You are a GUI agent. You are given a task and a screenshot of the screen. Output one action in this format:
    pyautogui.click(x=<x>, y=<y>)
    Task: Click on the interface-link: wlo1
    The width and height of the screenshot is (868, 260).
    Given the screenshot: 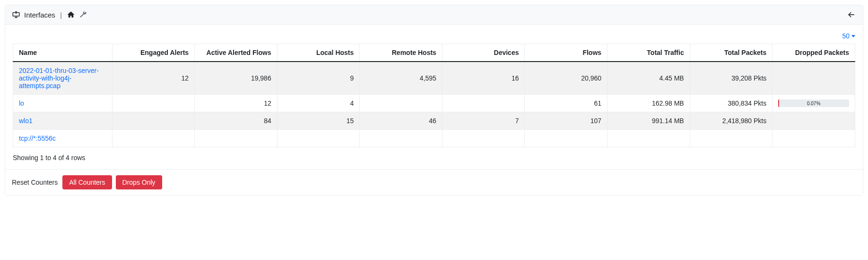 What is the action you would take?
    pyautogui.click(x=26, y=121)
    